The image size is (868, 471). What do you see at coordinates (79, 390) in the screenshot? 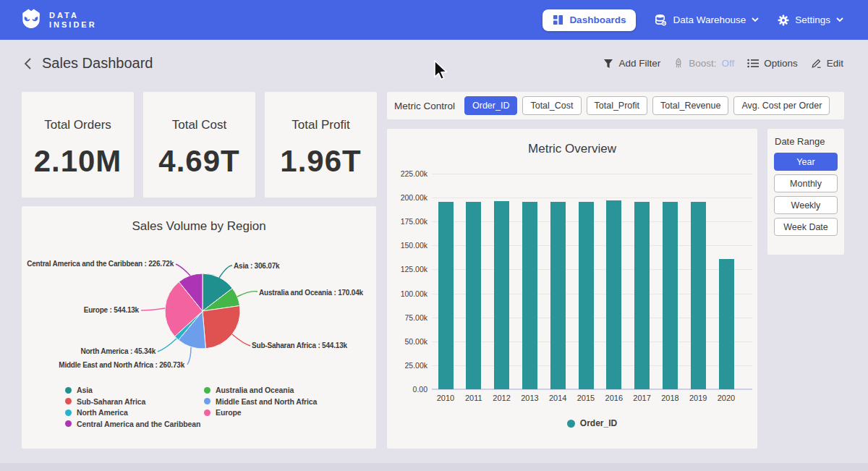
I see `pie-legend-item-asia: Asia` at bounding box center [79, 390].